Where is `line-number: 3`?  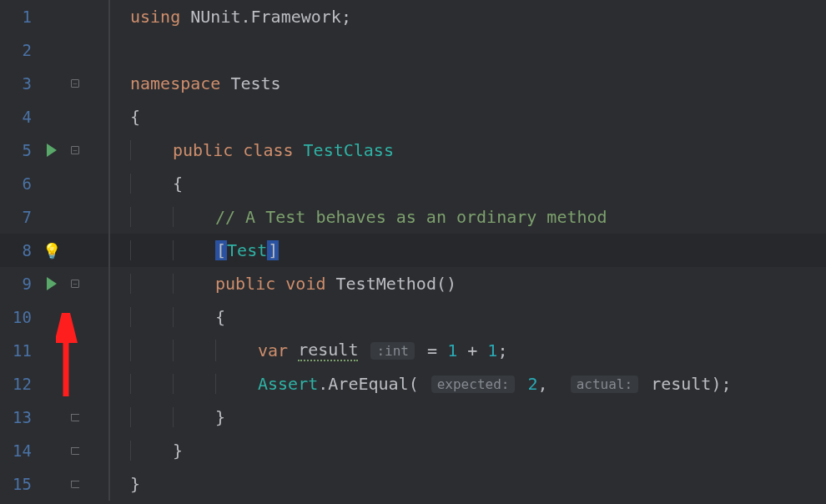
line-number: 3 is located at coordinates (19, 83).